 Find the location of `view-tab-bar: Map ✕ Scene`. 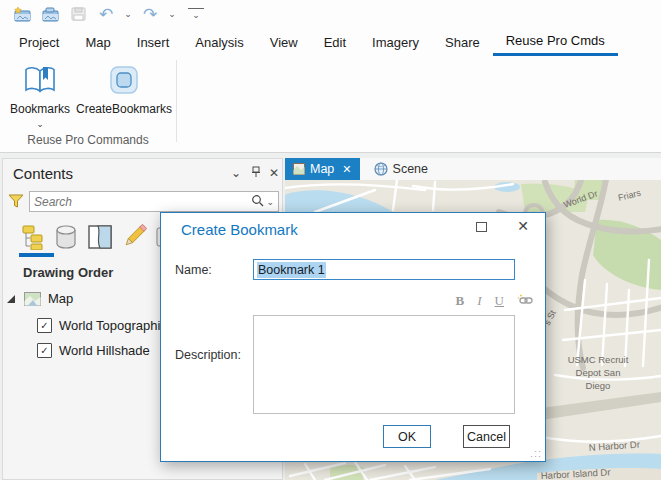

view-tab-bar: Map ✕ Scene is located at coordinates (473, 169).